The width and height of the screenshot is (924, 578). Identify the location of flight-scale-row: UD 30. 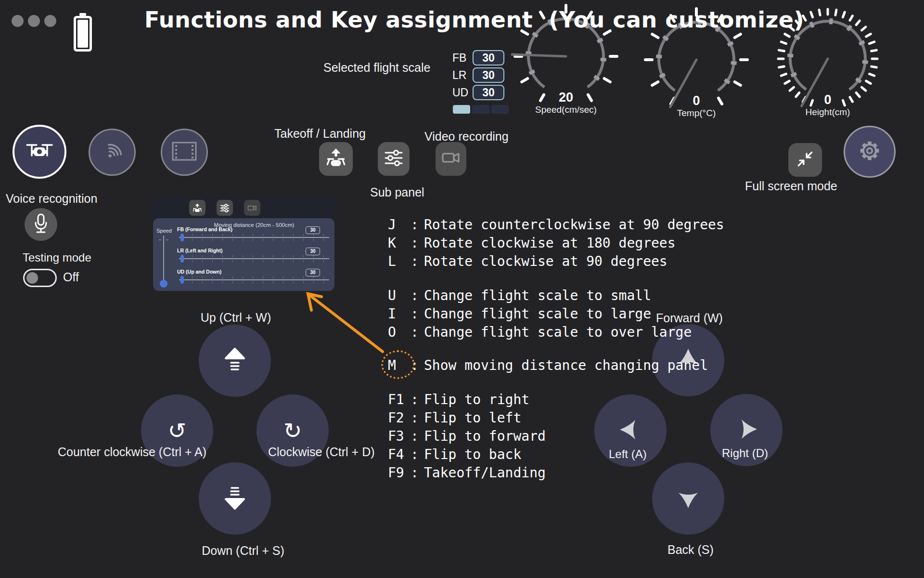
(478, 92).